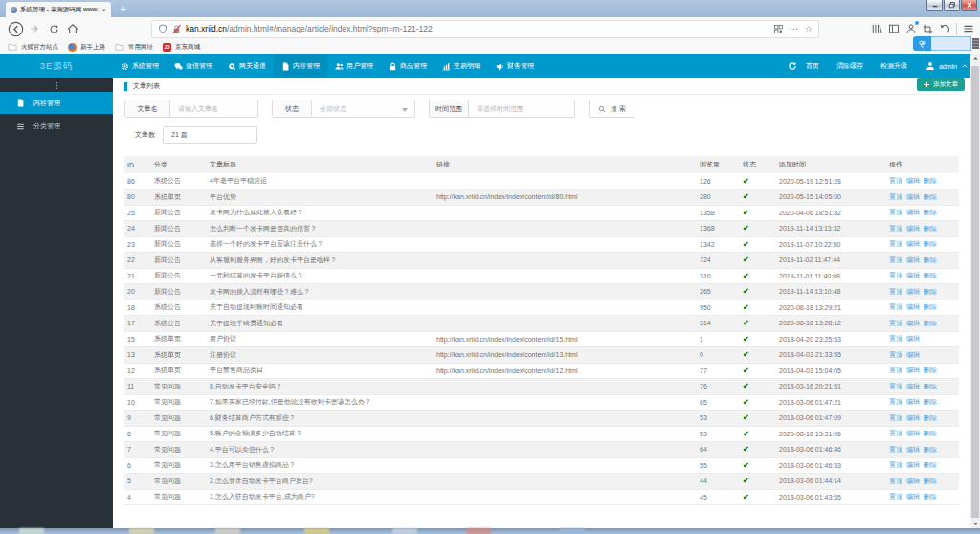 Image resolution: width=980 pixels, height=534 pixels. I want to click on user-menu: admin, so click(942, 66).